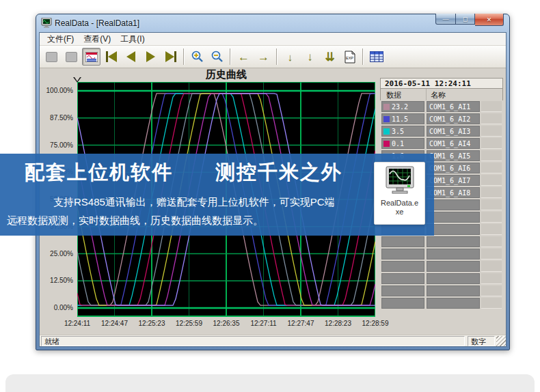 This screenshot has height=392, width=540. I want to click on first-button, so click(111, 57).